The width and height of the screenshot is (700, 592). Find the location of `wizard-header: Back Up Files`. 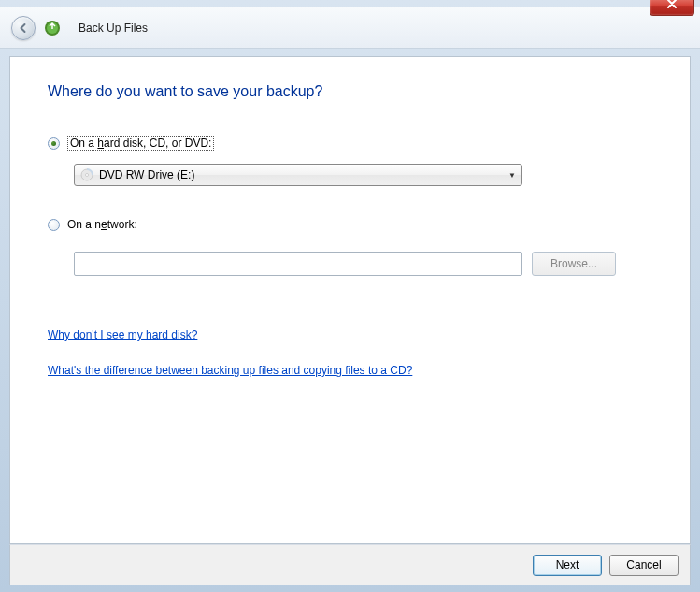

wizard-header: Back Up Files is located at coordinates (350, 28).